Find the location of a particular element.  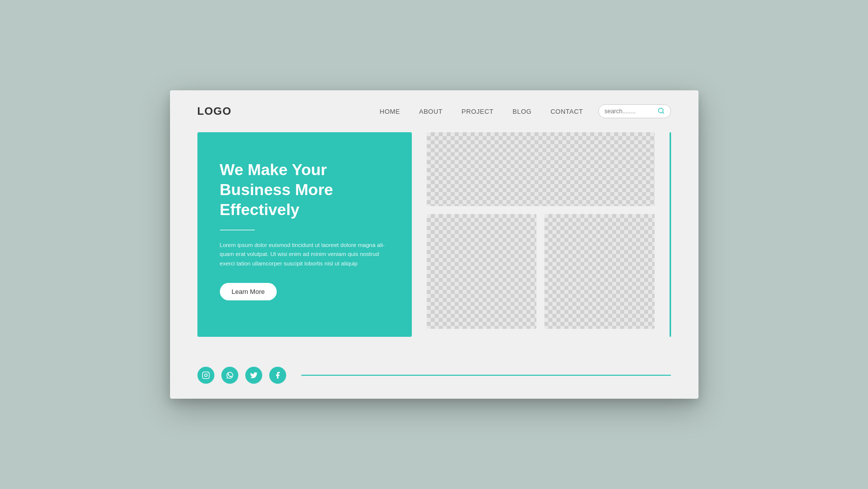

image-large is located at coordinates (540, 169).